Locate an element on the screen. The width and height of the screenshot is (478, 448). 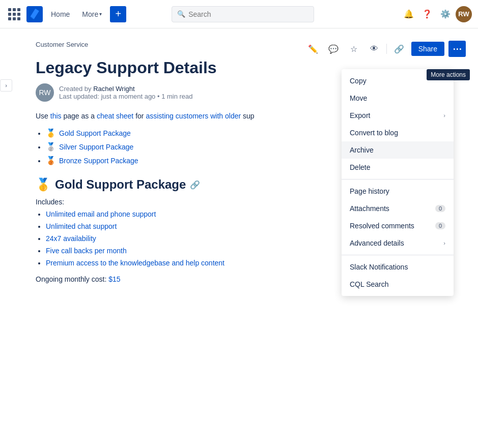
sidebar-toggle-area: › is located at coordinates (8, 238).